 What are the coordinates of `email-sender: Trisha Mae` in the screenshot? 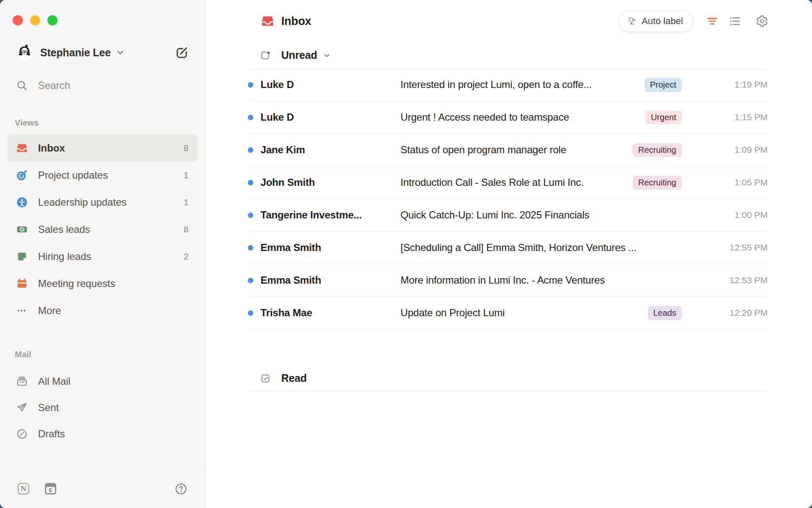 It's located at (331, 313).